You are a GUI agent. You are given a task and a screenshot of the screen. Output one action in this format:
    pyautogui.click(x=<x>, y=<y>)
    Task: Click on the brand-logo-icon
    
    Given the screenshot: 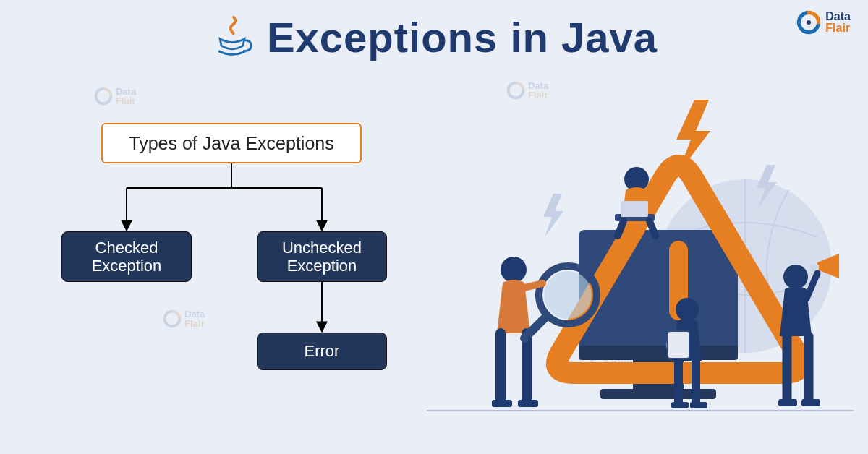 What is the action you would take?
    pyautogui.click(x=809, y=22)
    